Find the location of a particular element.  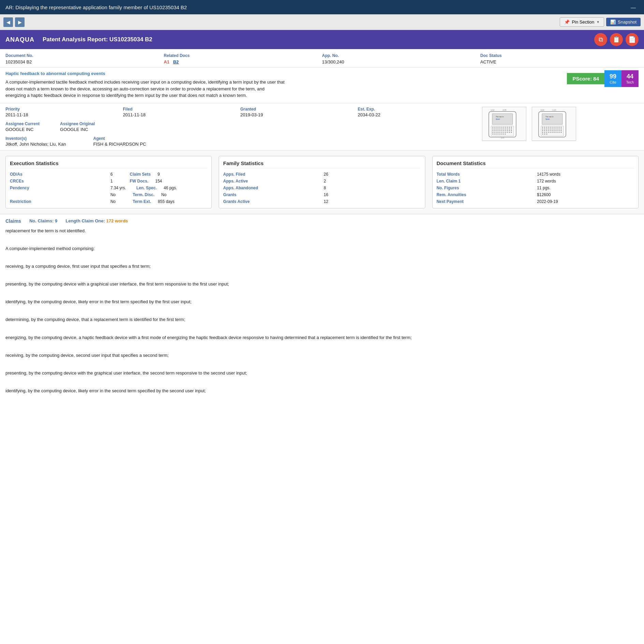

no-figures-label: No. Figures is located at coordinates (485, 188).